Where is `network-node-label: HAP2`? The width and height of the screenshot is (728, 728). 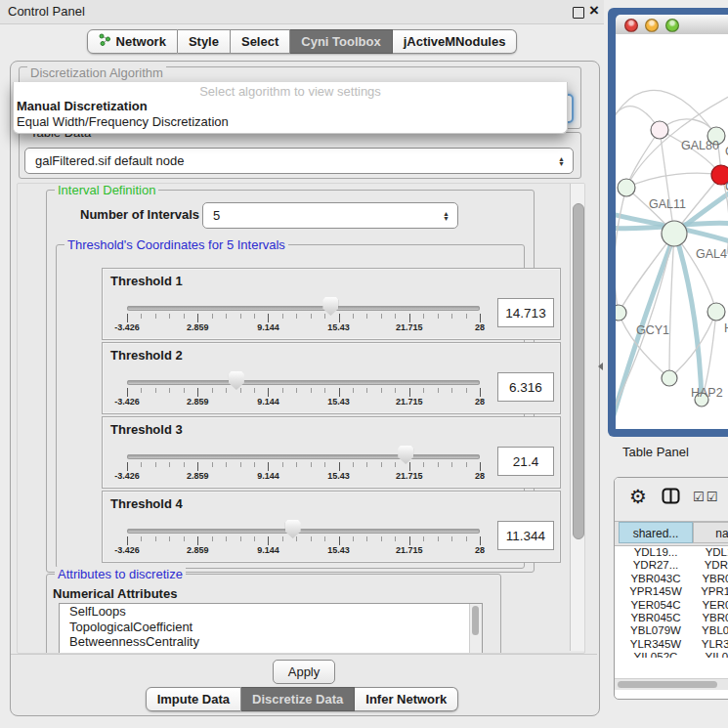 network-node-label: HAP2 is located at coordinates (707, 393).